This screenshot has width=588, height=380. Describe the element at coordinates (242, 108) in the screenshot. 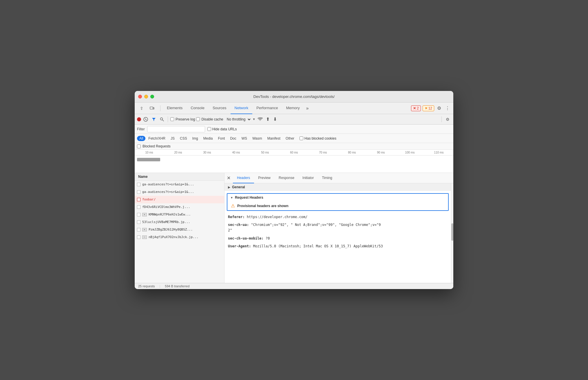

I see `tab-network: Network` at that location.